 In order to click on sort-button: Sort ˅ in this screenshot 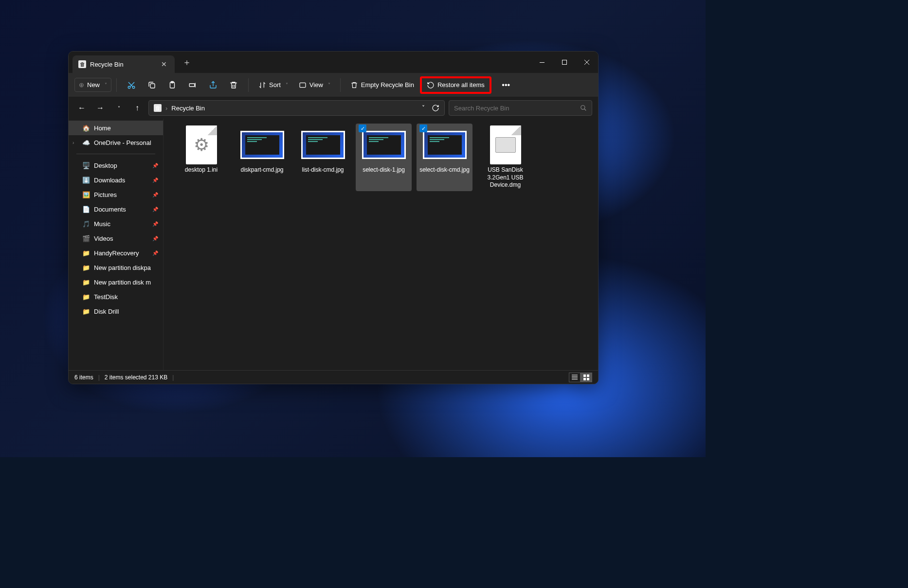, I will do `click(273, 85)`.